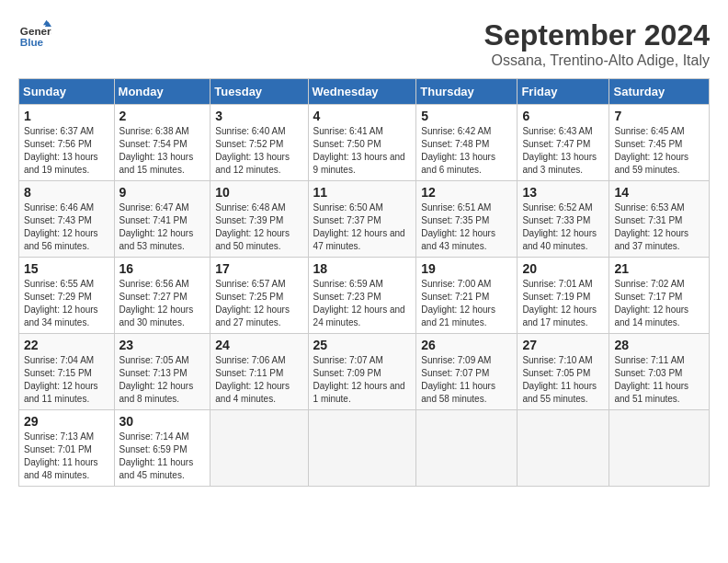 The height and width of the screenshot is (563, 728). Describe the element at coordinates (163, 421) in the screenshot. I see `day-number: 30` at that location.